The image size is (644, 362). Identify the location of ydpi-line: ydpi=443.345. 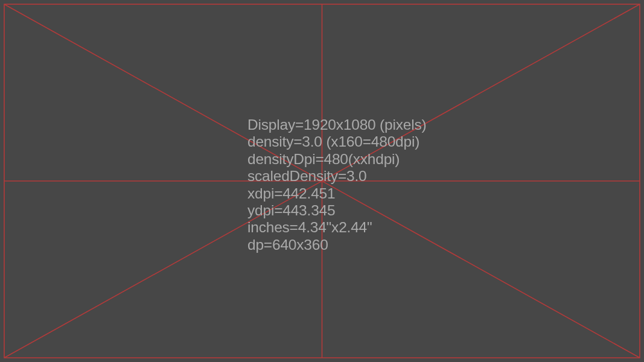
(337, 211).